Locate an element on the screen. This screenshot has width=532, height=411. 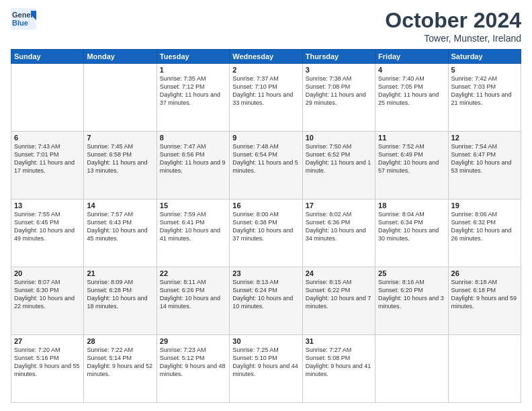
cell-text: Daylight: 9 hours and 41 minutes. is located at coordinates (339, 370).